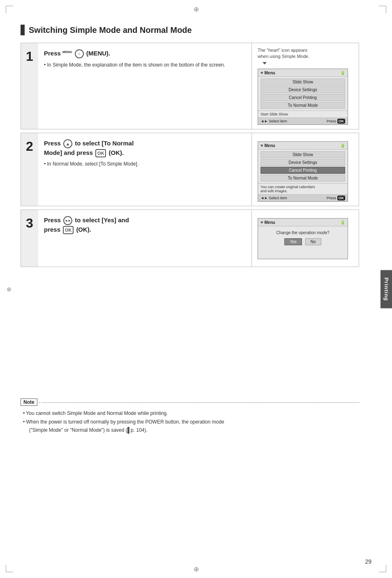 The image size is (392, 578). Describe the element at coordinates (30, 86) in the screenshot. I see `step-1-number: 1` at that location.